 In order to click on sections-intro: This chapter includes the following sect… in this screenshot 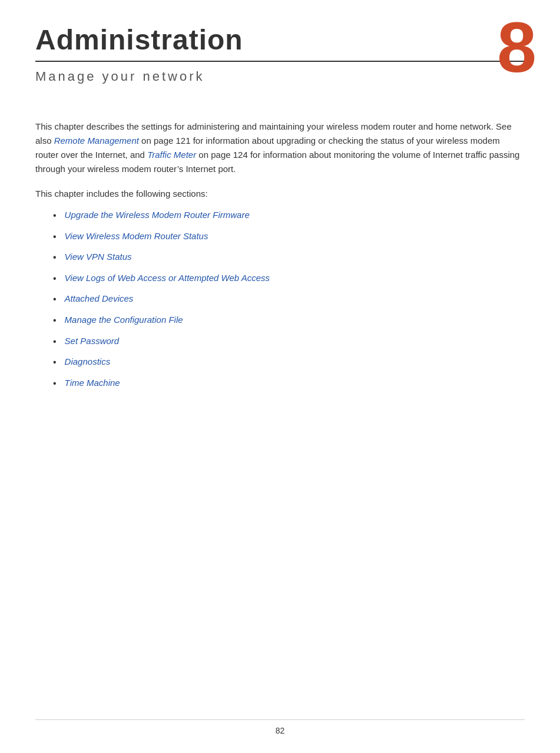, I will do `click(280, 194)`.